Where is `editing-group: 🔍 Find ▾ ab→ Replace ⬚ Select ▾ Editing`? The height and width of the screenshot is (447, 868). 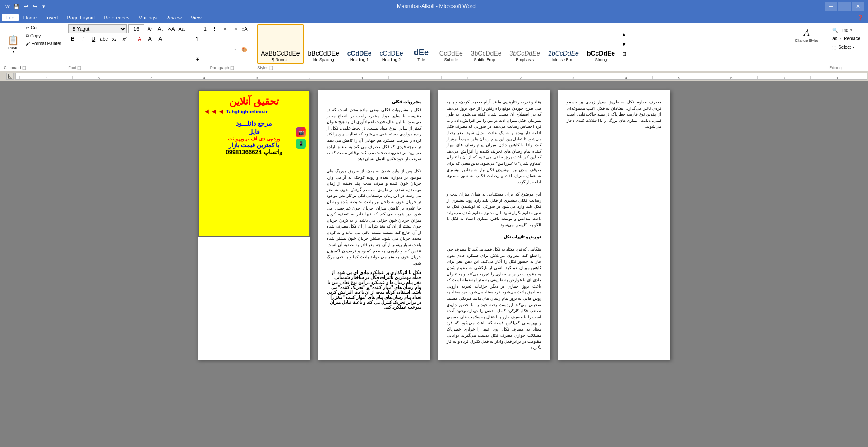
editing-group: 🔍 Find ▾ ab→ Replace ⬚ Select ▾ Editing is located at coordinates (846, 47).